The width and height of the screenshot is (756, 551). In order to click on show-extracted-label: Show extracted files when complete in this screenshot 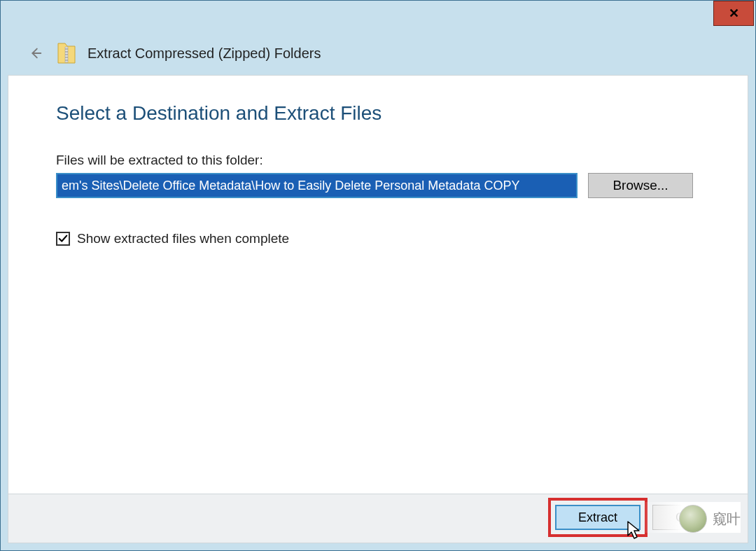, I will do `click(183, 239)`.